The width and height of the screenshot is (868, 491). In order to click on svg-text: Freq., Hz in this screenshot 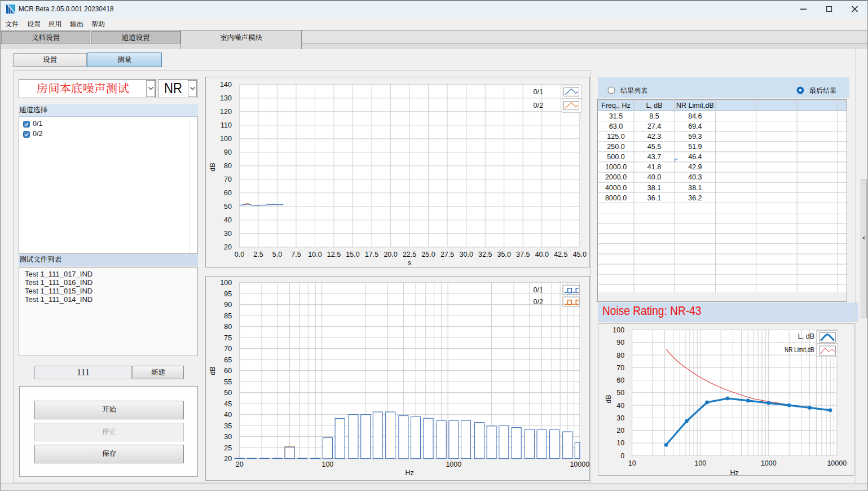, I will do `click(616, 106)`.